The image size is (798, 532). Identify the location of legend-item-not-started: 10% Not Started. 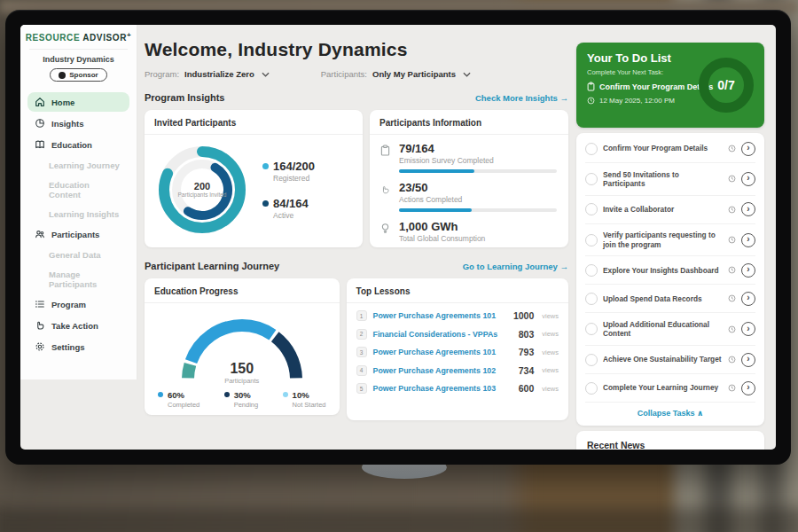
(305, 399).